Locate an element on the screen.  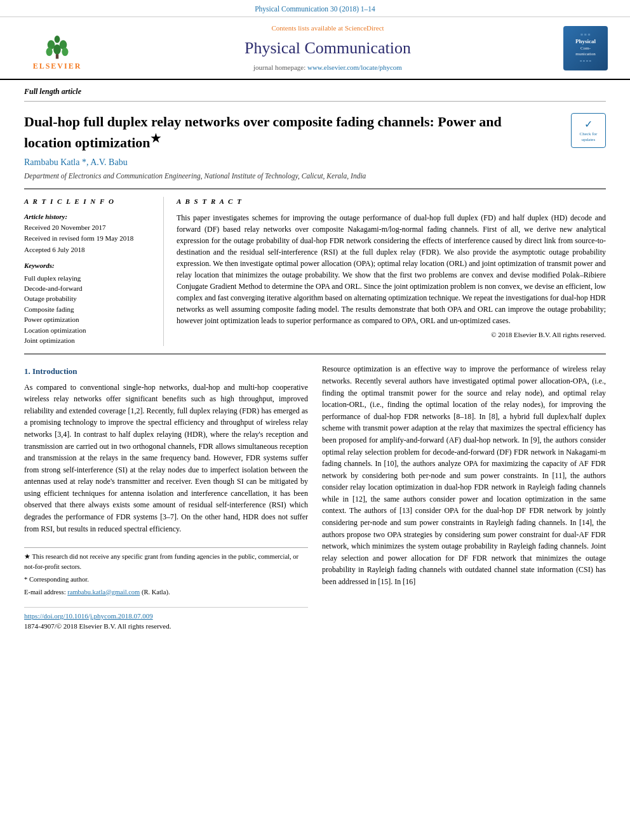
body-left-paragraph1: As compared to conventional single-hop n… is located at coordinates (166, 458).